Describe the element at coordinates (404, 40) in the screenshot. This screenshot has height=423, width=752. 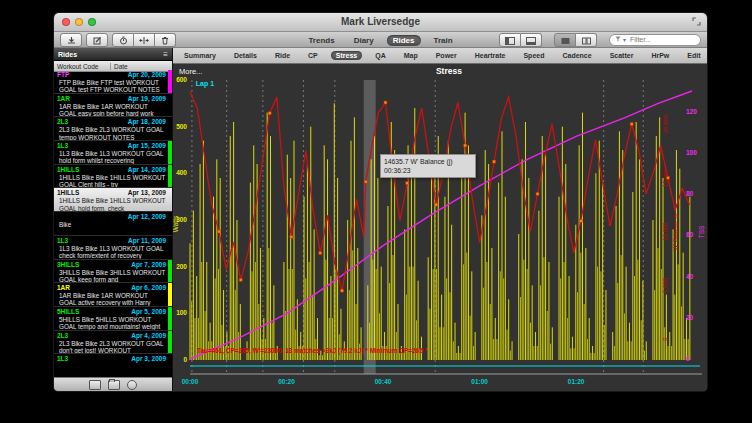
I see `view-rides: Rides` at that location.